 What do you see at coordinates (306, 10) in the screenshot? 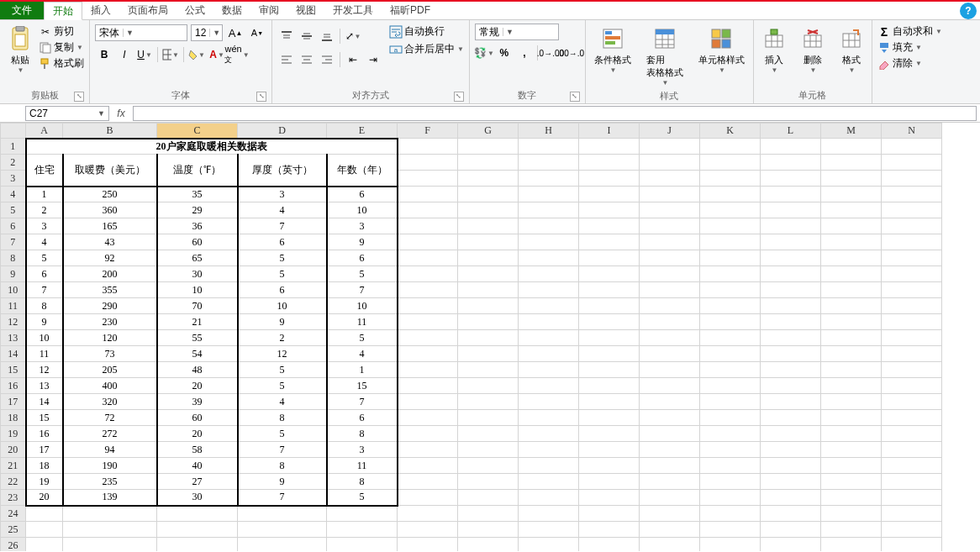
I see `tab-view: 视图` at bounding box center [306, 10].